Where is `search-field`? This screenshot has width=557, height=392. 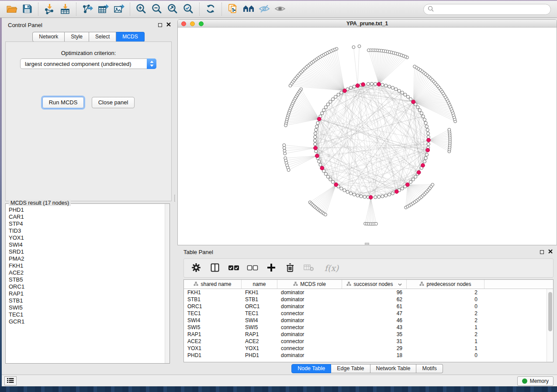 search-field is located at coordinates (487, 10).